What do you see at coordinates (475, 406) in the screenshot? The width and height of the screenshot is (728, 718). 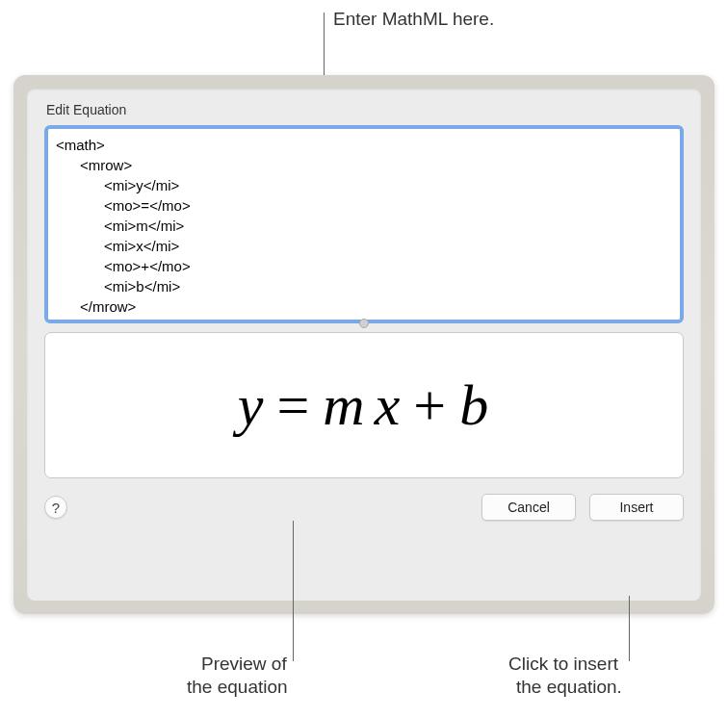 I see `preview-b: b` at bounding box center [475, 406].